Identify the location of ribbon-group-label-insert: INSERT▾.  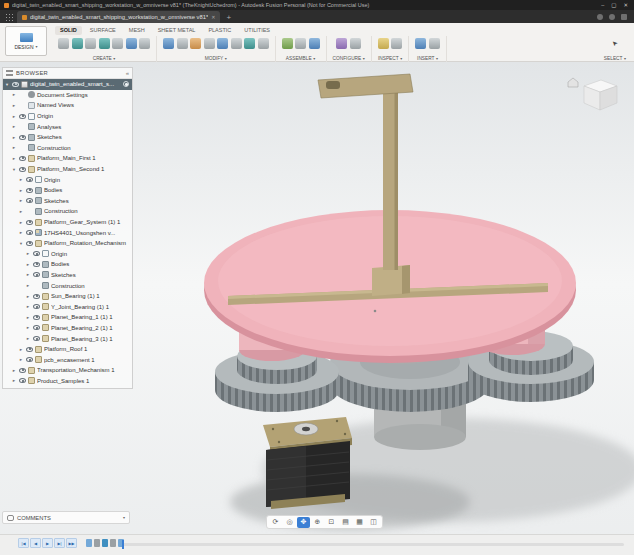
(428, 58).